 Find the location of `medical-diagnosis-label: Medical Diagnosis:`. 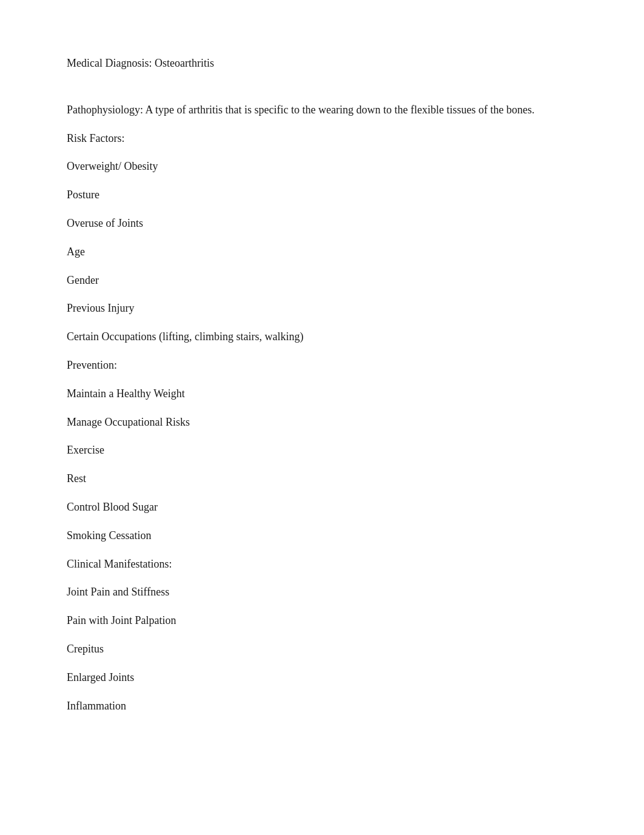

medical-diagnosis-label: Medical Diagnosis: is located at coordinates (109, 63).